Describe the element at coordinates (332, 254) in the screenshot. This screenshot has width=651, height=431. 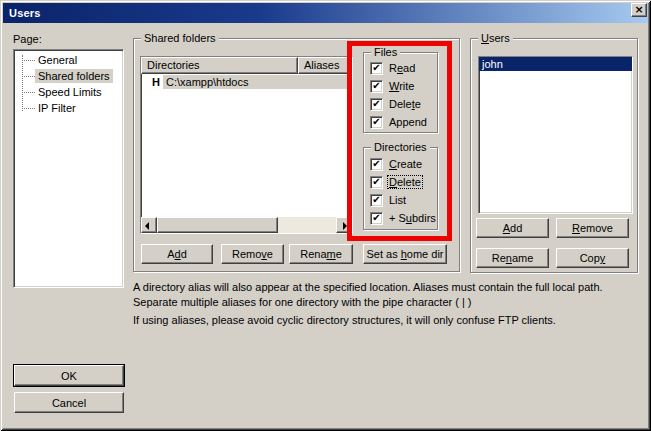
I see `label-part: m` at that location.